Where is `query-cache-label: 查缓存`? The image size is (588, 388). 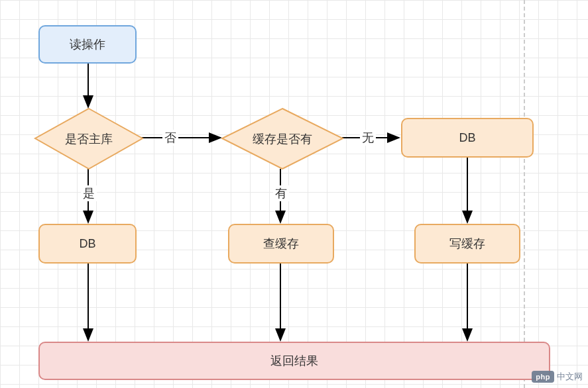 query-cache-label: 查缓存 is located at coordinates (281, 244).